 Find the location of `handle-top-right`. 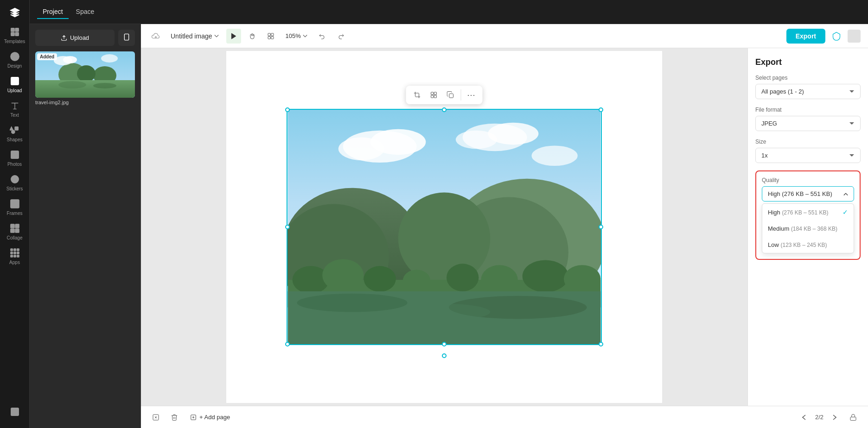

handle-top-right is located at coordinates (601, 110).